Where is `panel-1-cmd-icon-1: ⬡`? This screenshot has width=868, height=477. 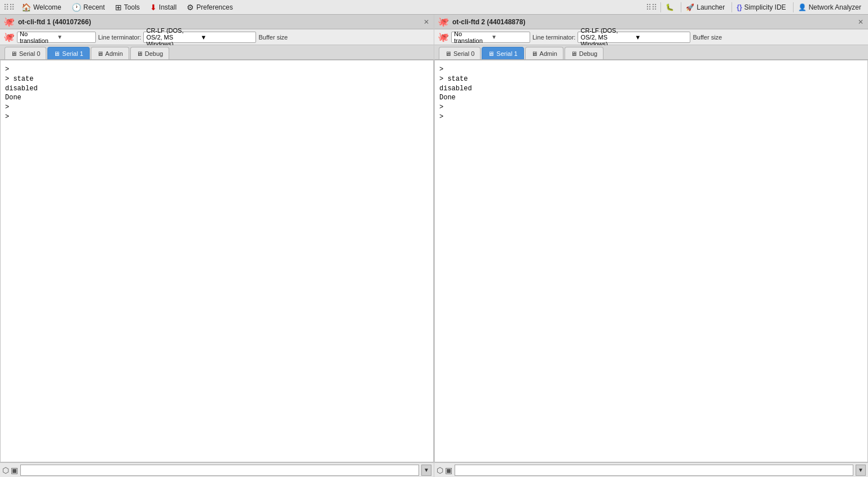
panel-1-cmd-icon-1: ⬡ is located at coordinates (6, 470).